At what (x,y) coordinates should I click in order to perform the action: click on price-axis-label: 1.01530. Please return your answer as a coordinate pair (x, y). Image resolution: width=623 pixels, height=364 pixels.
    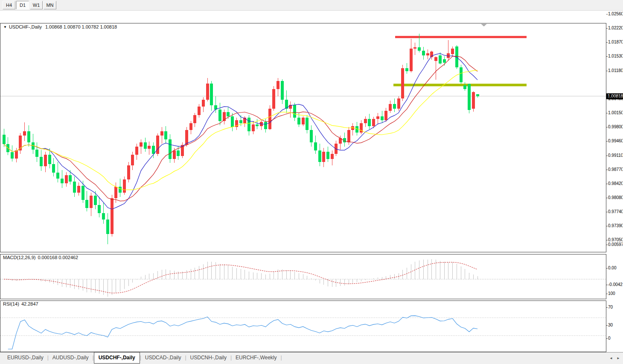
    Looking at the image, I should click on (615, 56).